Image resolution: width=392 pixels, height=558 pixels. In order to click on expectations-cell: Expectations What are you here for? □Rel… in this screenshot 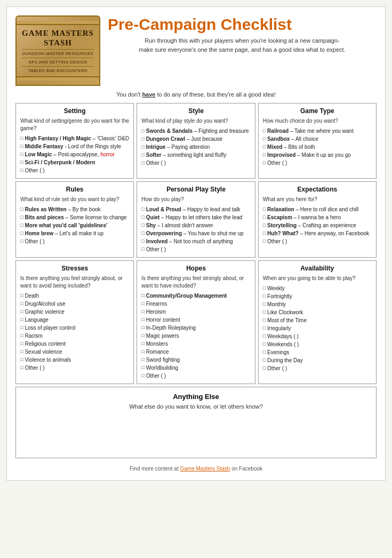, I will do `click(317, 220)`.